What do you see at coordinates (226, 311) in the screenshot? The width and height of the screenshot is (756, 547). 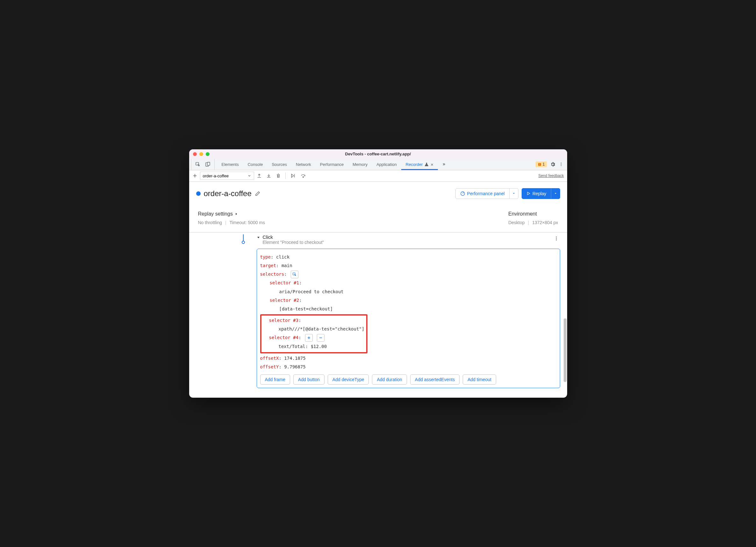 I see `timeline` at bounding box center [226, 311].